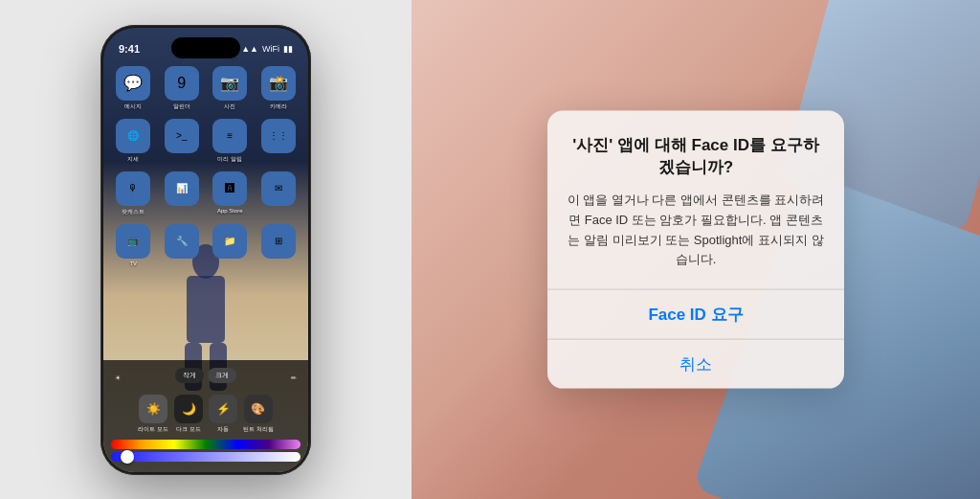 Image resolution: width=980 pixels, height=499 pixels. Describe the element at coordinates (230, 142) in the screenshot. I see `app-reminders: ≡ 미리 알림` at that location.